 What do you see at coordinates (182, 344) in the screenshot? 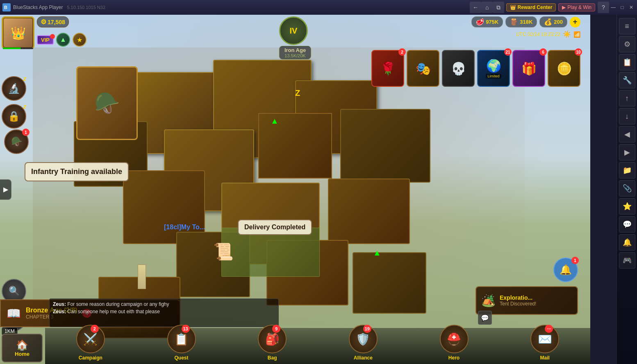
I see `nav-quest: 📋 Quest 13` at bounding box center [182, 344].